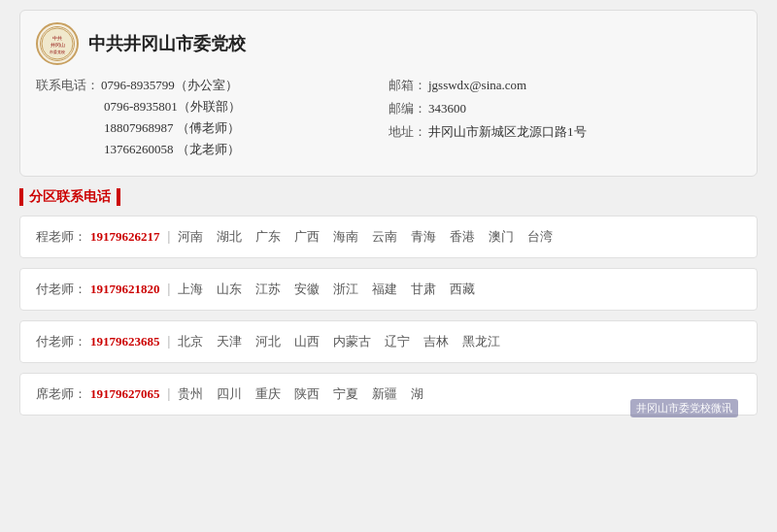  What do you see at coordinates (61, 237) in the screenshot?
I see `contact-person: 程老师：` at bounding box center [61, 237].